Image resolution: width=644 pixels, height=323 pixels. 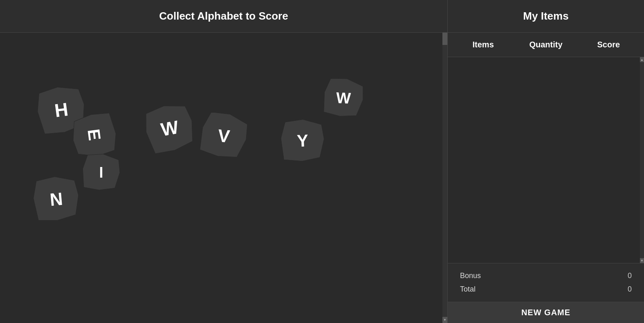 I want to click on table-scrollbar: ▲ ▼, so click(x=642, y=160).